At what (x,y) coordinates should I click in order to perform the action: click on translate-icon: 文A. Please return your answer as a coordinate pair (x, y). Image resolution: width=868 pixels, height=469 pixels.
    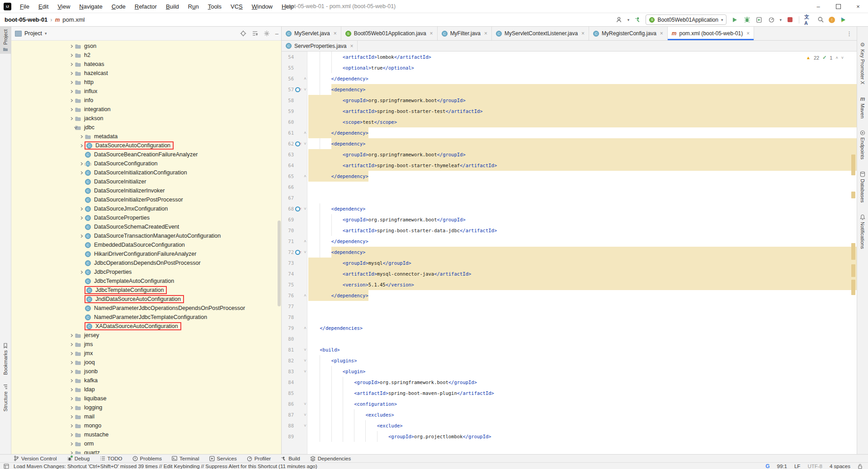
    Looking at the image, I should click on (808, 20).